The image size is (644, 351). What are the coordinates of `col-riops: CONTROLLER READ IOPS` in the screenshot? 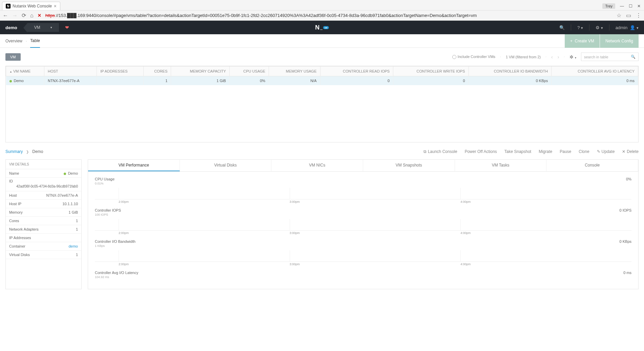 It's located at (357, 71).